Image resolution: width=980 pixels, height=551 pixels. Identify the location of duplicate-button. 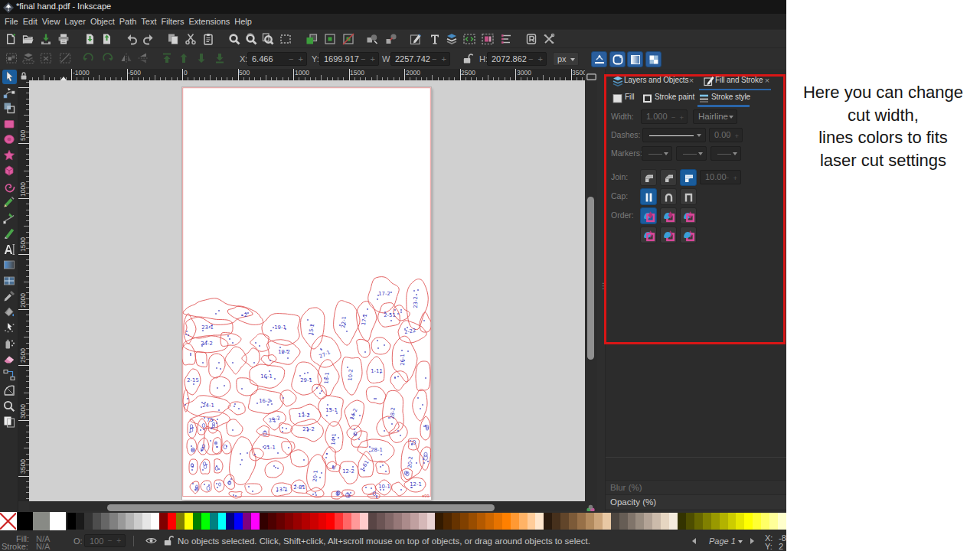
(312, 39).